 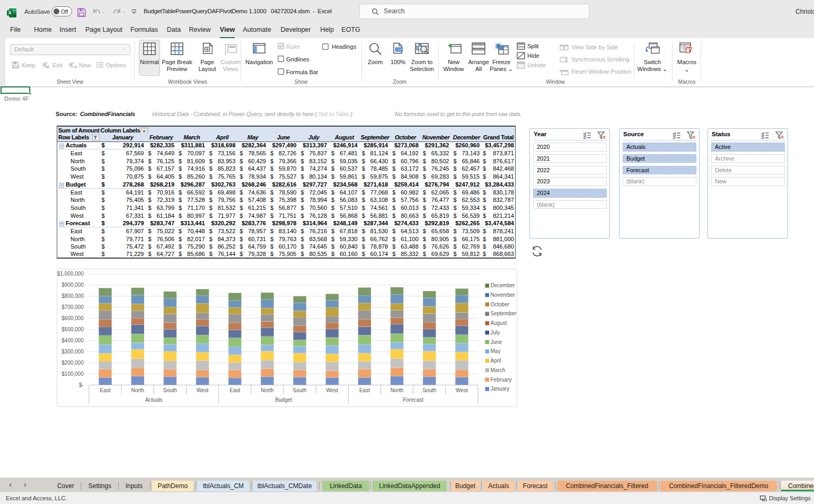 What do you see at coordinates (504, 314) in the screenshot?
I see `svg-text: September` at bounding box center [504, 314].